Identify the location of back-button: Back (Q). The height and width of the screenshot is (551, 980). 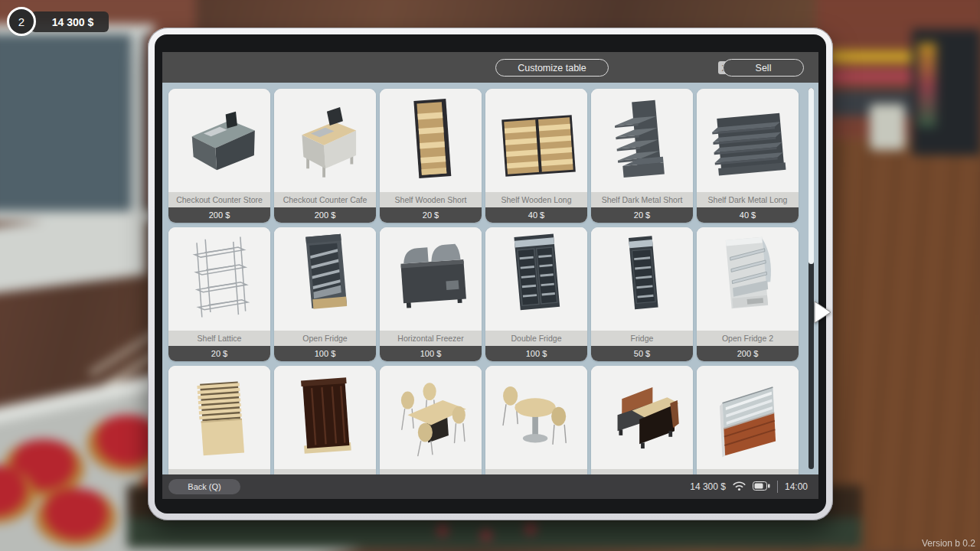
(204, 487).